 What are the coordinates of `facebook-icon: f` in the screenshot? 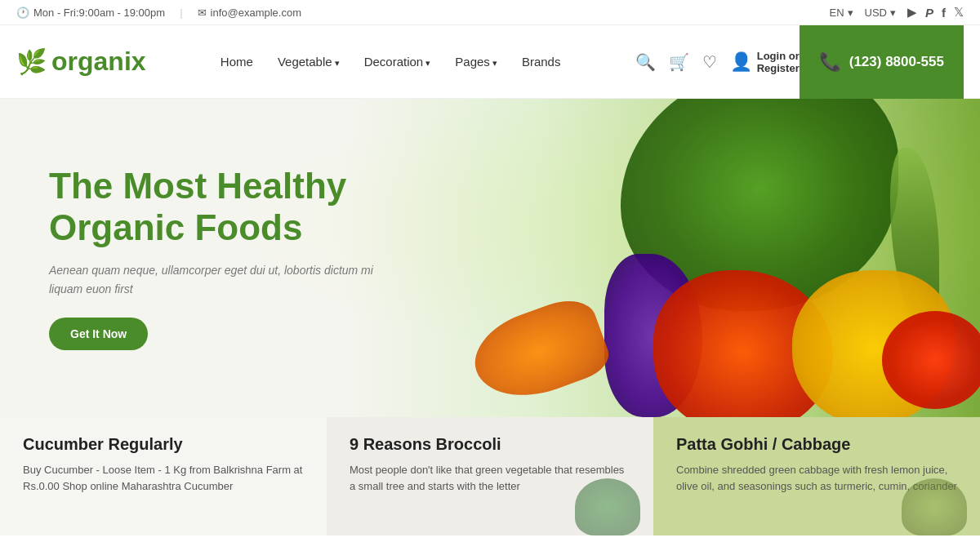 It's located at (944, 13).